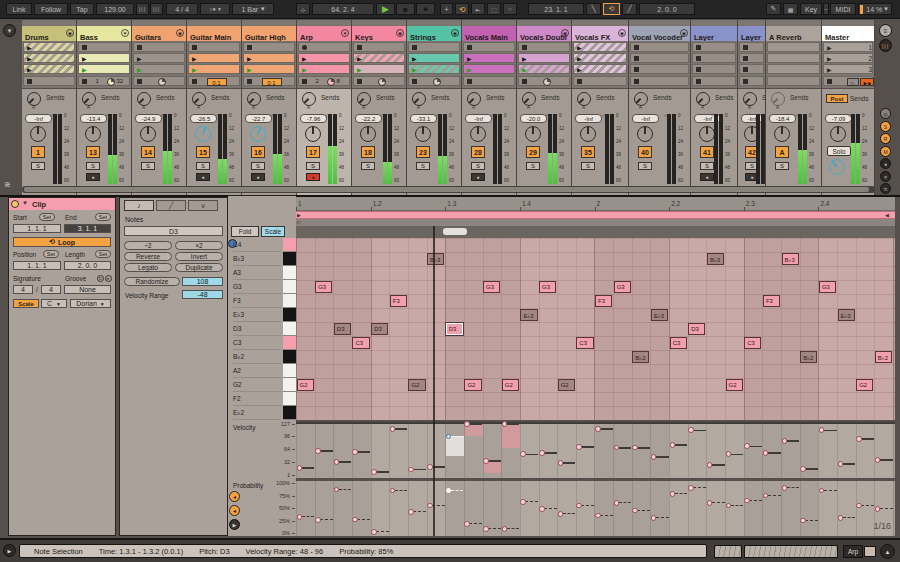 This screenshot has height=562, width=900. I want to click on clip-activator-icon, so click(15, 204).